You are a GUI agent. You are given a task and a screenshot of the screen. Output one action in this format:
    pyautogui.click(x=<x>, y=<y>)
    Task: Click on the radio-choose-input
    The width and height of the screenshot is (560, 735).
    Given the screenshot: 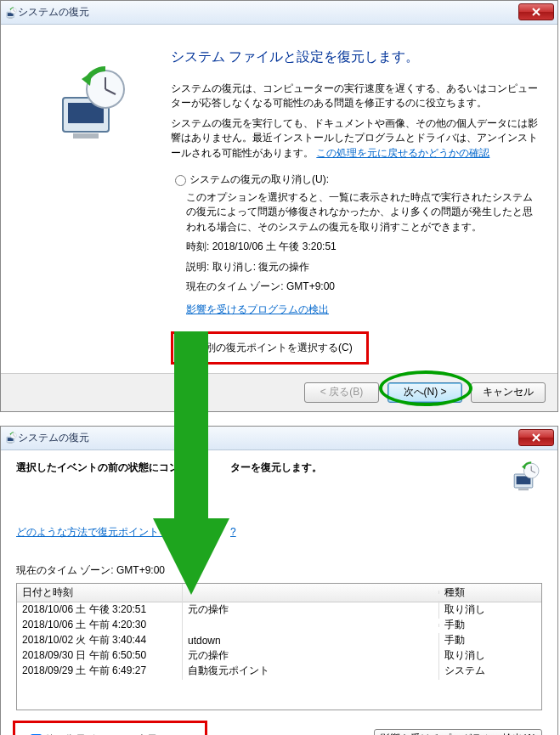 What is the action you would take?
    pyautogui.click(x=197, y=348)
    